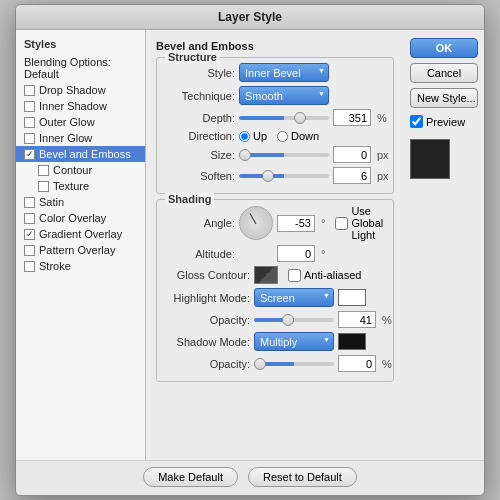  What do you see at coordinates (302, 477) in the screenshot?
I see `reset-button: Reset to Default` at bounding box center [302, 477].